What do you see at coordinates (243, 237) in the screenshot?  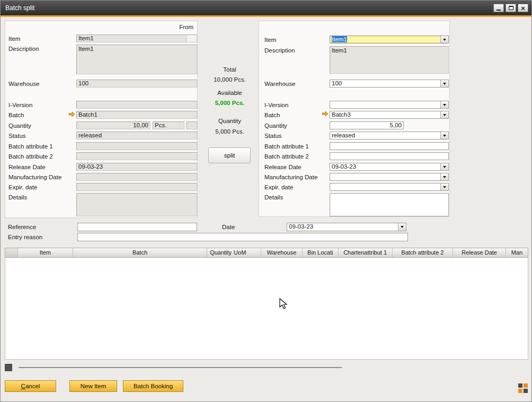 I see `entry-reason-input` at bounding box center [243, 237].